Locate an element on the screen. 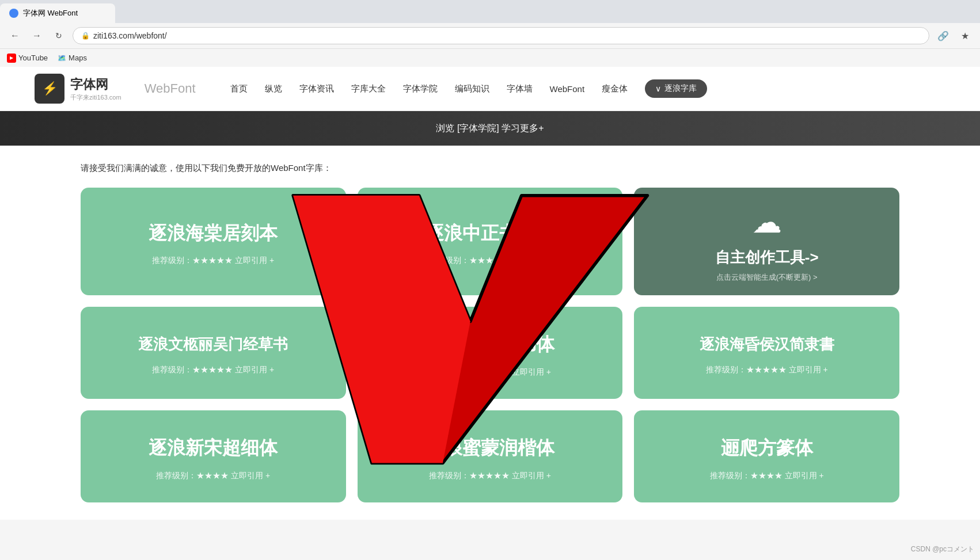 The width and height of the screenshot is (980, 560). nav-browse: 纵览 is located at coordinates (274, 89).